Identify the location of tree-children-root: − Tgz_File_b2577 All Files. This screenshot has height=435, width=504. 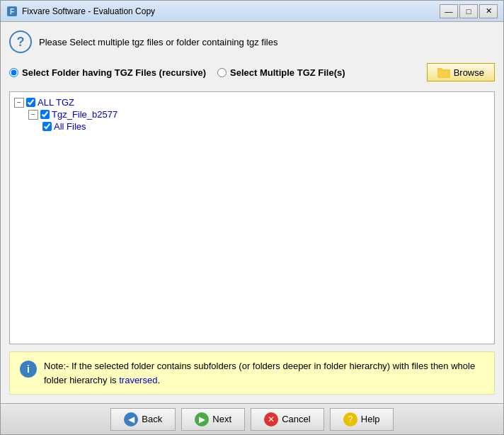
(259, 120).